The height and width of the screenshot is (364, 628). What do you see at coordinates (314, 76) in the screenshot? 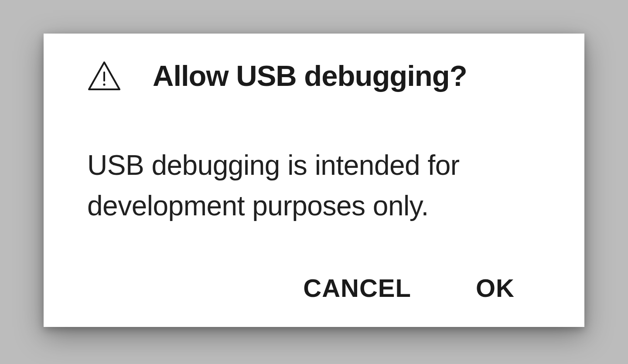
I see `dialog-header: Allow USB debugging?` at bounding box center [314, 76].